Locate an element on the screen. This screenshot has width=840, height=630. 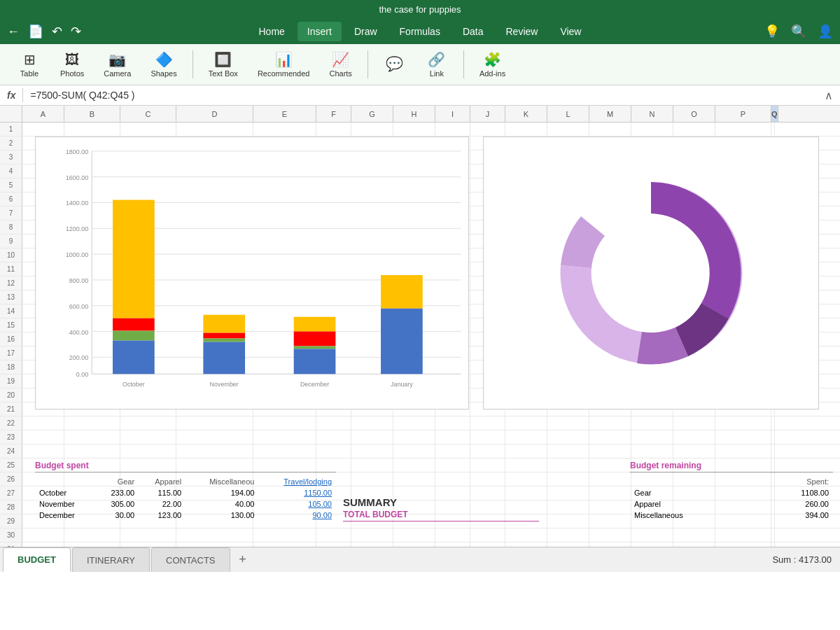
cell-P1 is located at coordinates (743, 129).